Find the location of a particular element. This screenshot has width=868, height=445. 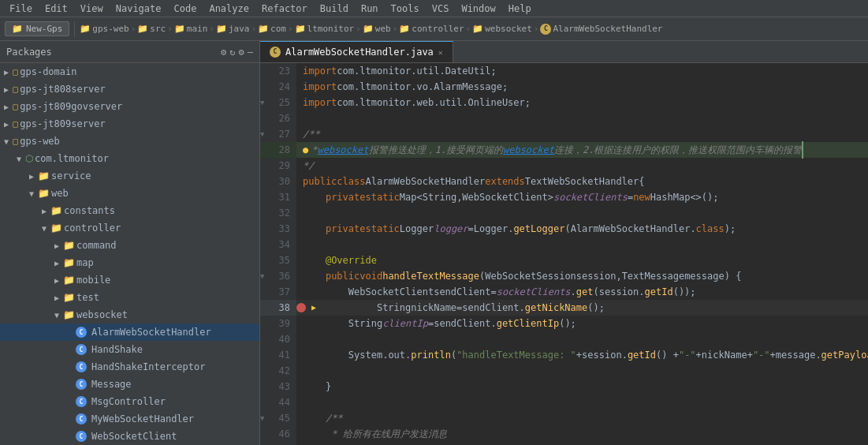

tree-item-map: ▶ 📁 map is located at coordinates (129, 263).